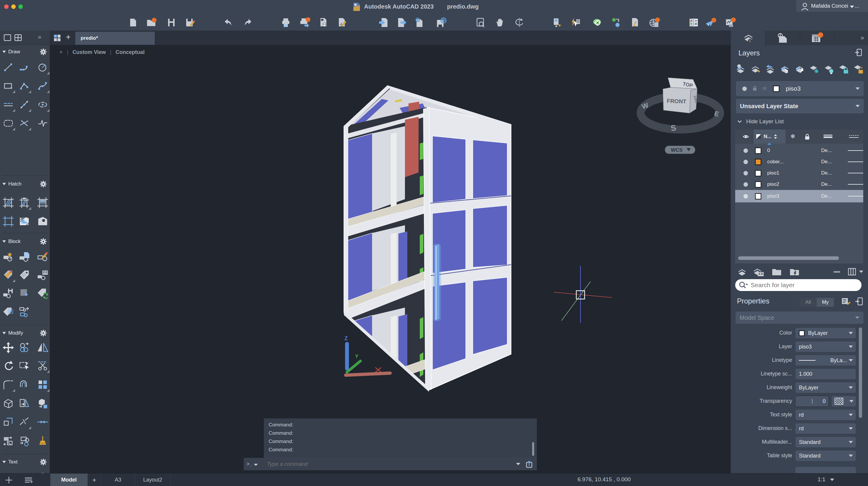  I want to click on section-draw: Draw, so click(25, 52).